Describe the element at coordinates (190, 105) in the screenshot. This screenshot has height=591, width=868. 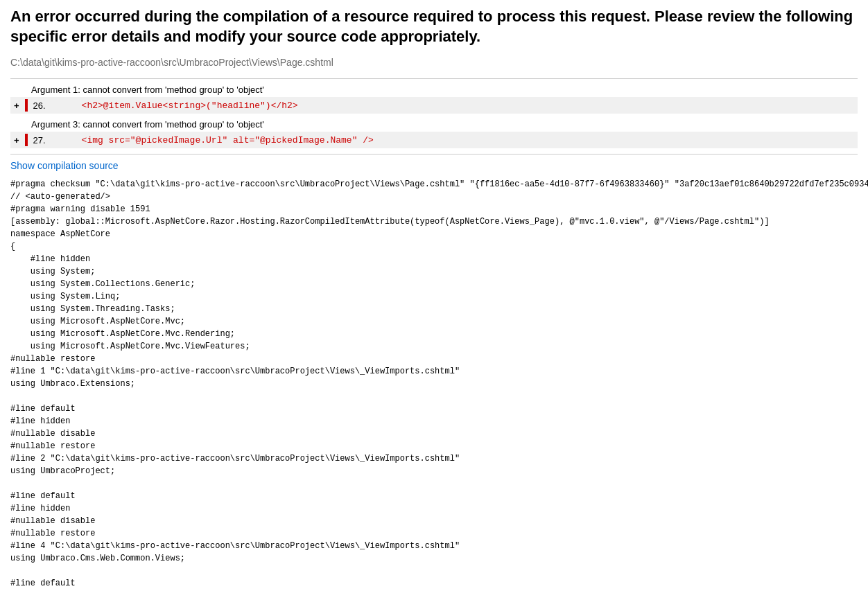
I see `code-snippet-1: <h2>@item.Value<string>("headline")</h2>` at that location.